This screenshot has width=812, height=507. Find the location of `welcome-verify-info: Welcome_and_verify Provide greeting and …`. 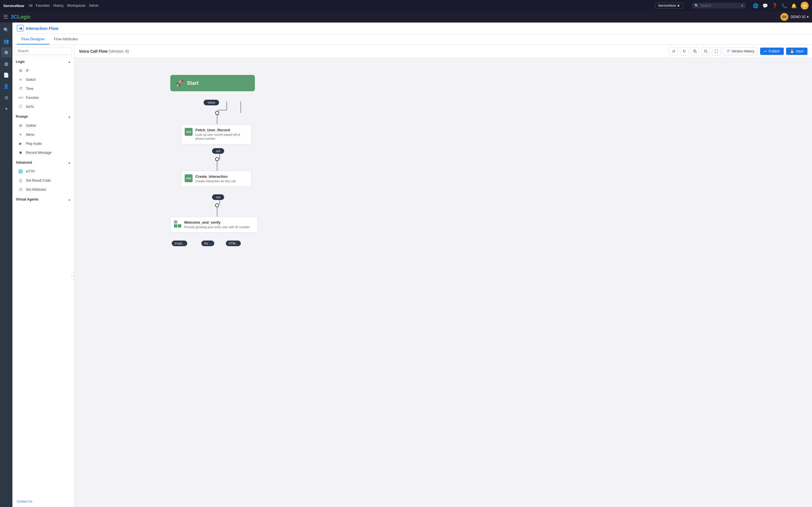

welcome-verify-info: Welcome_and_verify Provide greeting and … is located at coordinates (217, 225).